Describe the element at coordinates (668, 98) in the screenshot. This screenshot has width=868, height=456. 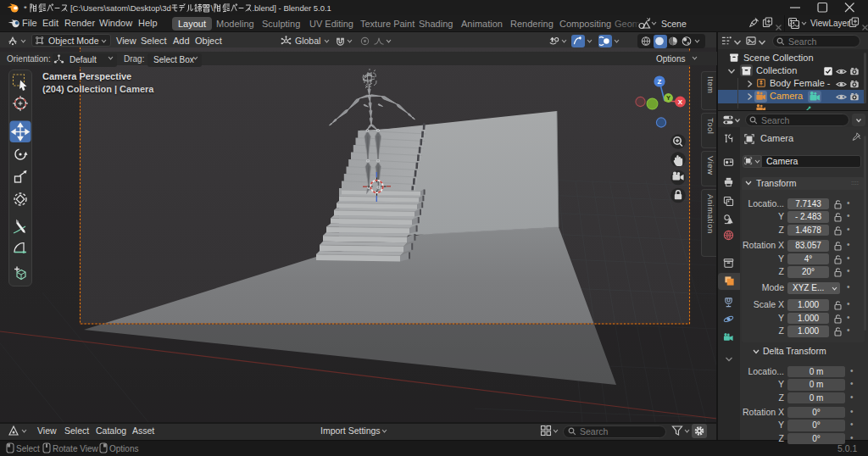
I see `svg-text: Y` at that location.